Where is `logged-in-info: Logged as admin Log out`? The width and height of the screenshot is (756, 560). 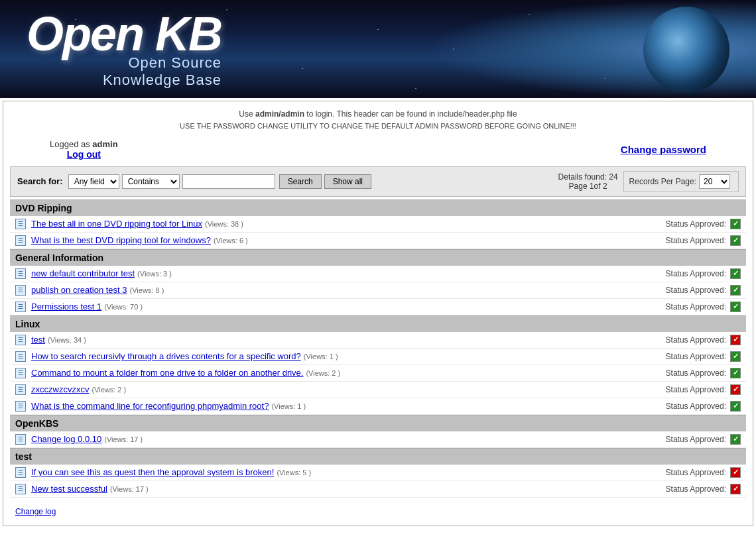
logged-in-info: Logged as admin Log out is located at coordinates (84, 150).